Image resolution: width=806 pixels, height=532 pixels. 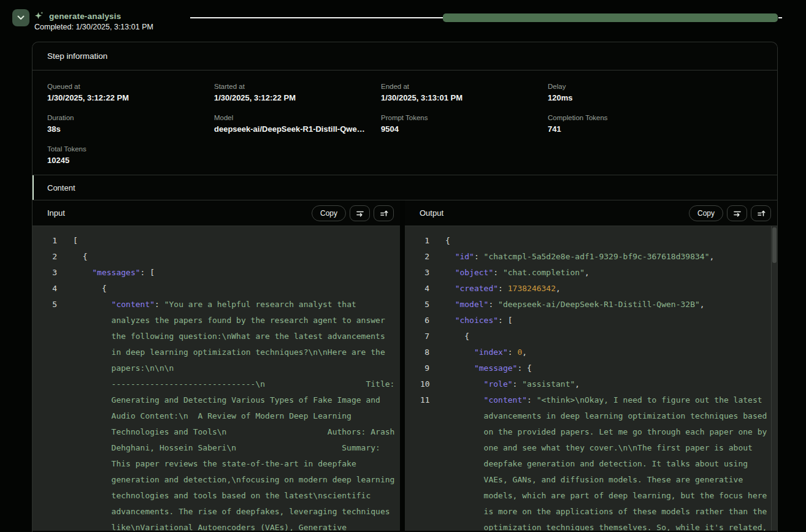 I want to click on field-delay: Delay 120ms, so click(x=631, y=93).